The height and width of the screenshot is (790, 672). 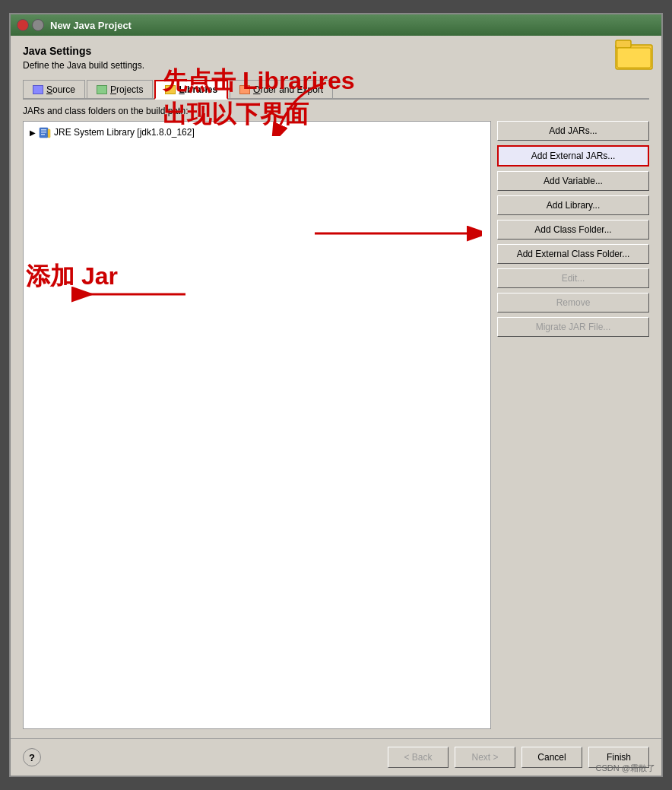 What do you see at coordinates (281, 89) in the screenshot?
I see `tab-order: Order and Export` at bounding box center [281, 89].